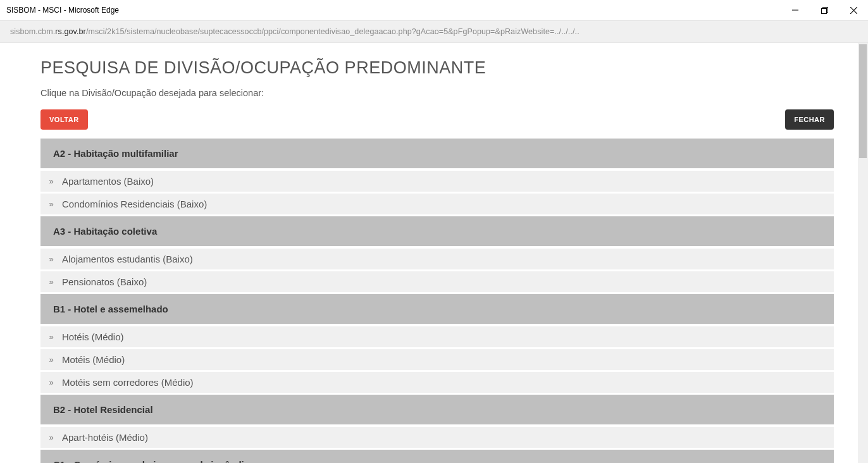 Image resolution: width=868 pixels, height=463 pixels. Describe the element at coordinates (863, 253) in the screenshot. I see `scrollbar-track` at that location.